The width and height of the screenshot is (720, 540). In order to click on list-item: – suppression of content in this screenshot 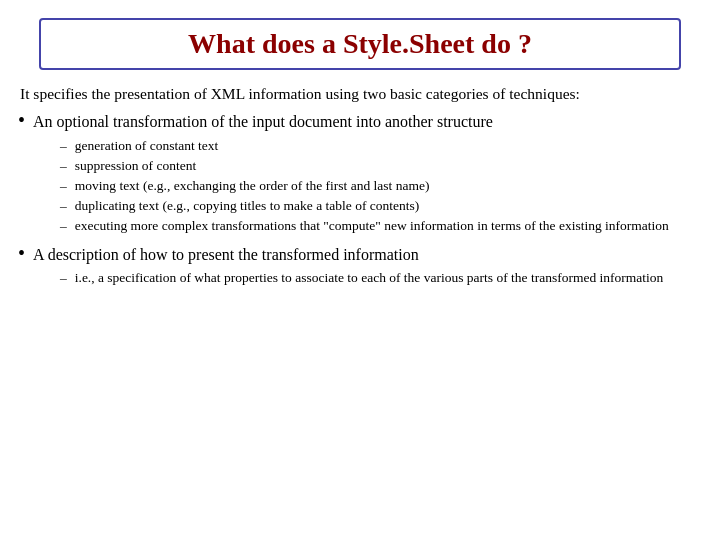, I will do `click(381, 166)`.